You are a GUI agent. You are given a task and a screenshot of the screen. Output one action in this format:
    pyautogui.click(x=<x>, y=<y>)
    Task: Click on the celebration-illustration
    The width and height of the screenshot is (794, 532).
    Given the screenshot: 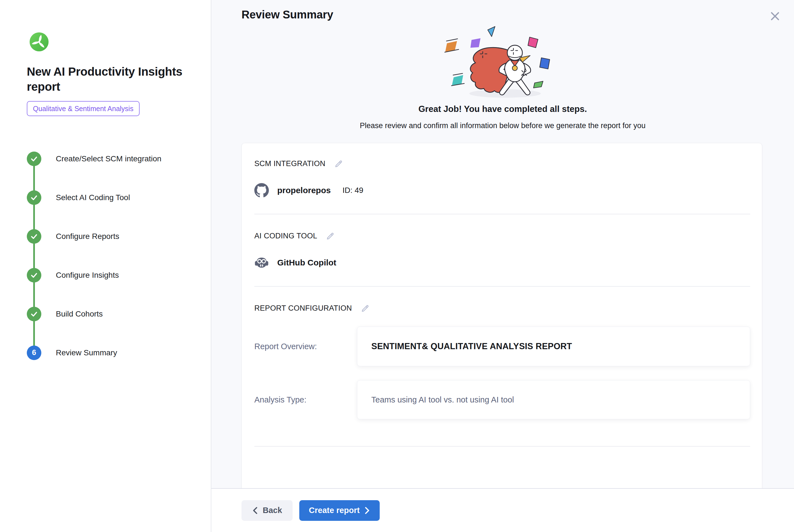 What is the action you would take?
    pyautogui.click(x=503, y=62)
    